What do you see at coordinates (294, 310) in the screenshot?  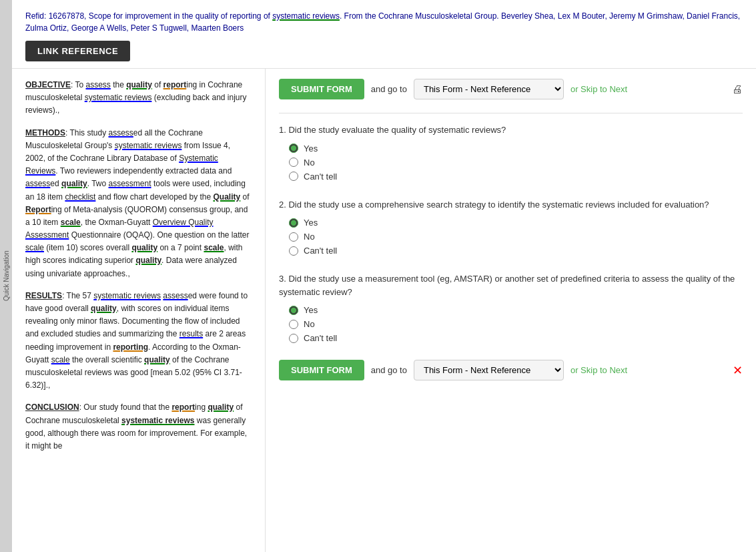 I see `q3-yes-radio` at bounding box center [294, 310].